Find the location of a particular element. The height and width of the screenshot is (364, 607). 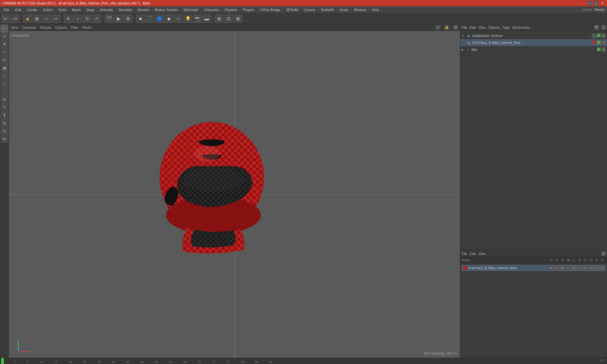

om-config-button: ⚙ is located at coordinates (604, 27).